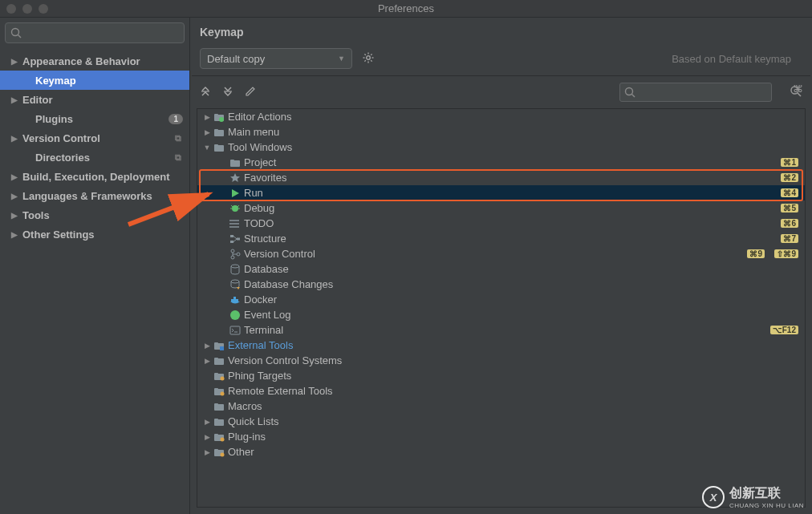 Image resolution: width=812 pixels, height=514 pixels. What do you see at coordinates (11, 9) in the screenshot?
I see `close-dot` at bounding box center [11, 9].